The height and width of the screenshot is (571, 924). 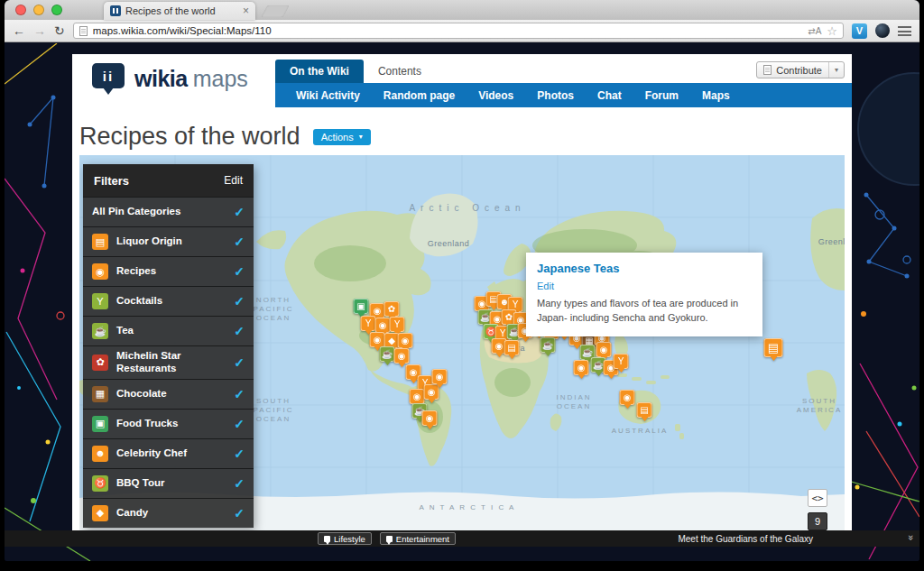 What do you see at coordinates (882, 31) in the screenshot?
I see `extension-globe-icon` at bounding box center [882, 31].